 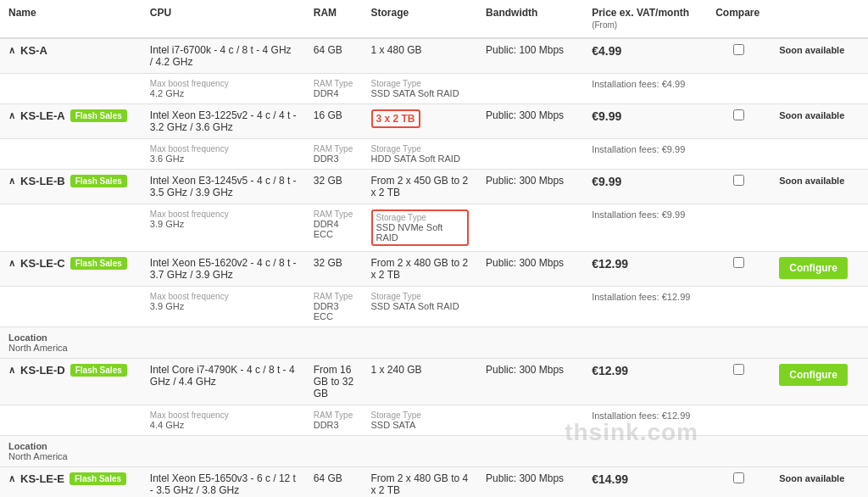 I want to click on cpu-cell: Intel Xeon E3-1225v2 - 4 c / 4 t - 3.2 G…, so click(x=224, y=122).